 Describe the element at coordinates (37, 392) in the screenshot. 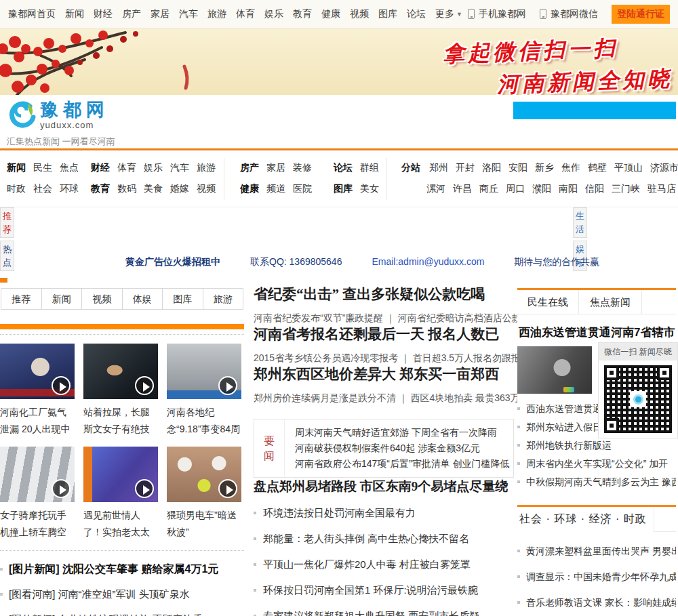

I see `video-card: 河南化工厂氨气泄漏 20人出现中` at that location.